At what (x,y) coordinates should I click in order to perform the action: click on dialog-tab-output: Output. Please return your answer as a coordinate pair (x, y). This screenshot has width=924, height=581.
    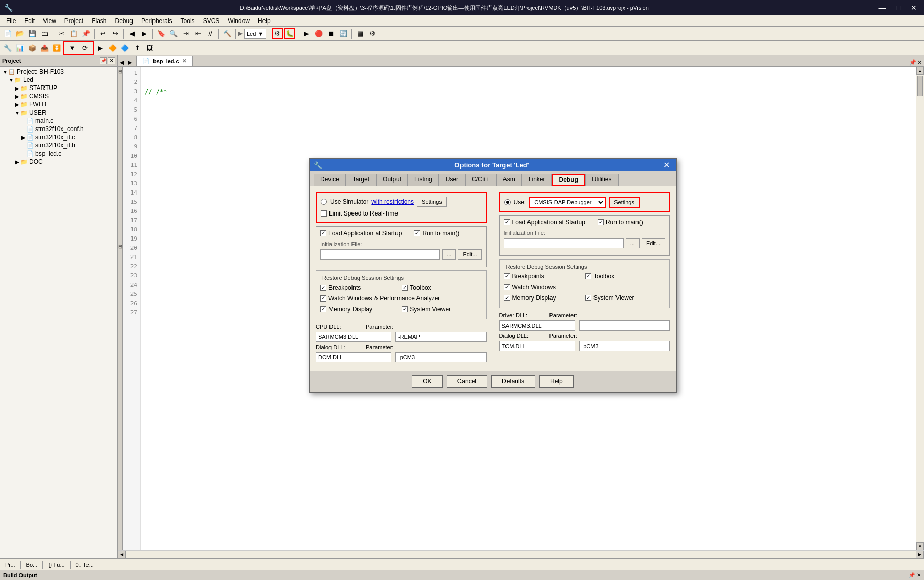
    Looking at the image, I should click on (392, 180).